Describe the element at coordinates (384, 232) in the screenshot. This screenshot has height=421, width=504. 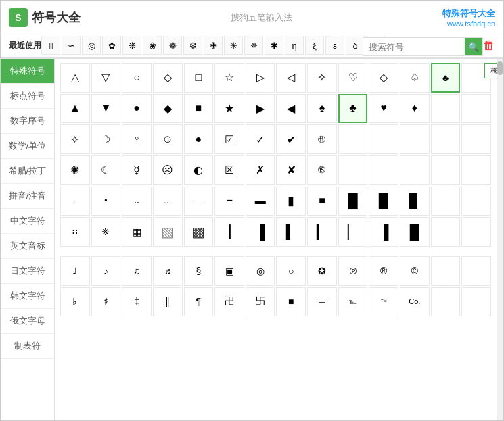
I see `sym-right-half2: ▐` at that location.